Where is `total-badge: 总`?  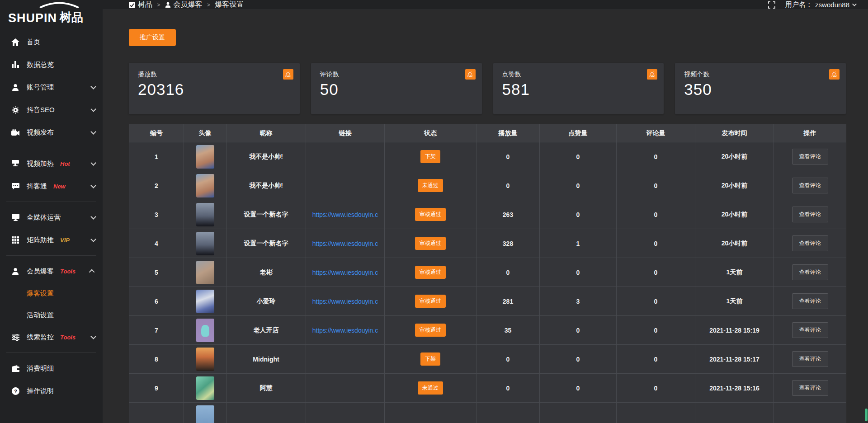
total-badge: 总 is located at coordinates (470, 74).